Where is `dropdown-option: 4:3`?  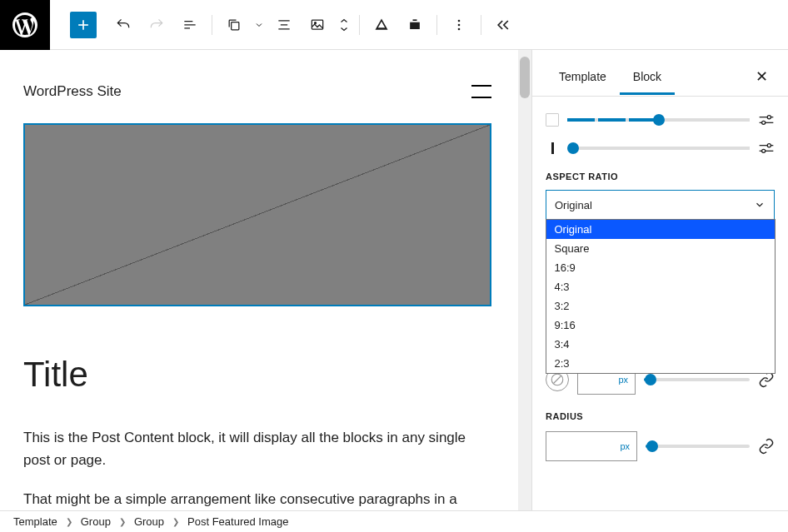 dropdown-option: 4:3 is located at coordinates (661, 286).